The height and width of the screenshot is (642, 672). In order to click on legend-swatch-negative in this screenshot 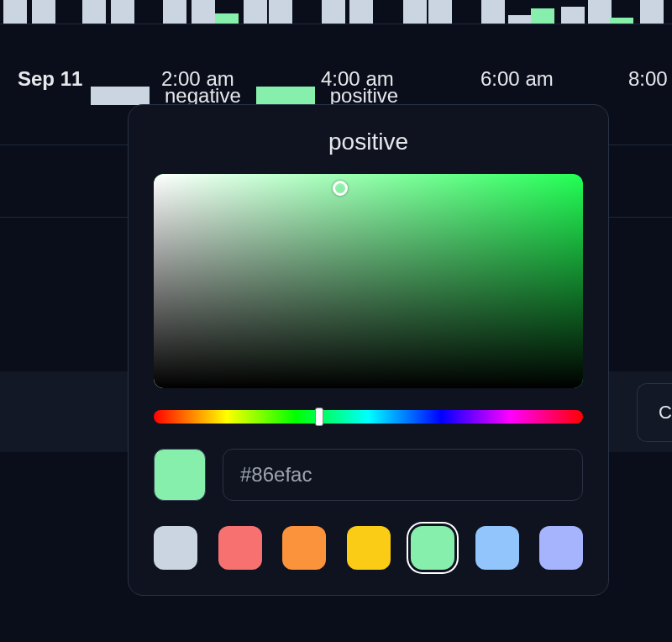, I will do `click(120, 96)`.